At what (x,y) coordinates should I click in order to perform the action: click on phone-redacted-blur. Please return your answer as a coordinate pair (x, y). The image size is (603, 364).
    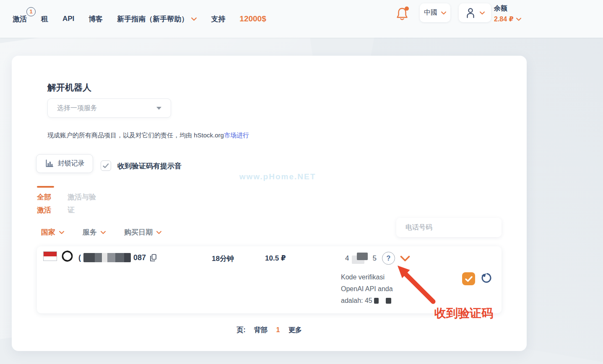
    Looking at the image, I should click on (107, 258).